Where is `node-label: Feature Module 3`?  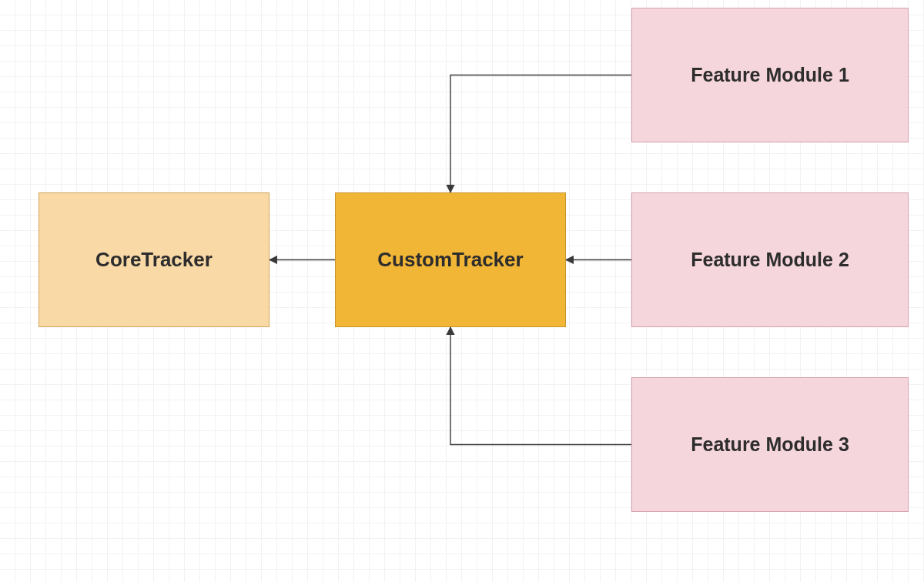 node-label: Feature Module 3 is located at coordinates (770, 445).